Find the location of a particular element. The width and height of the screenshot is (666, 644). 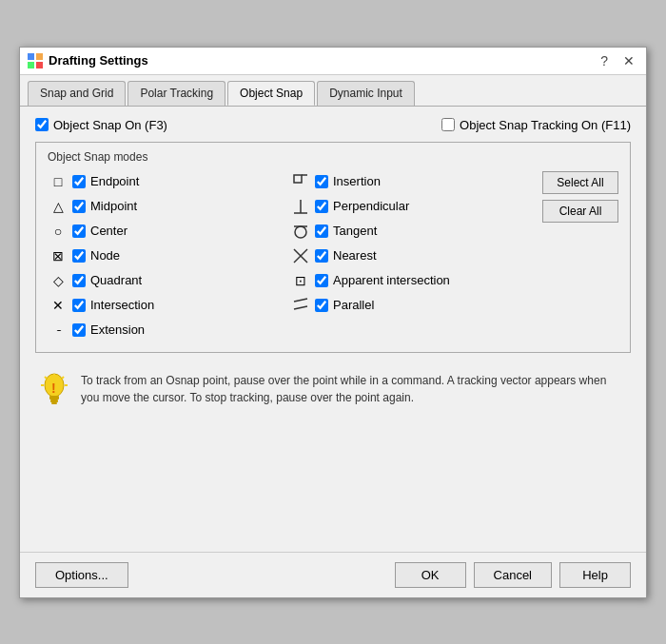

footer: Options... OK Cancel Help is located at coordinates (333, 575).